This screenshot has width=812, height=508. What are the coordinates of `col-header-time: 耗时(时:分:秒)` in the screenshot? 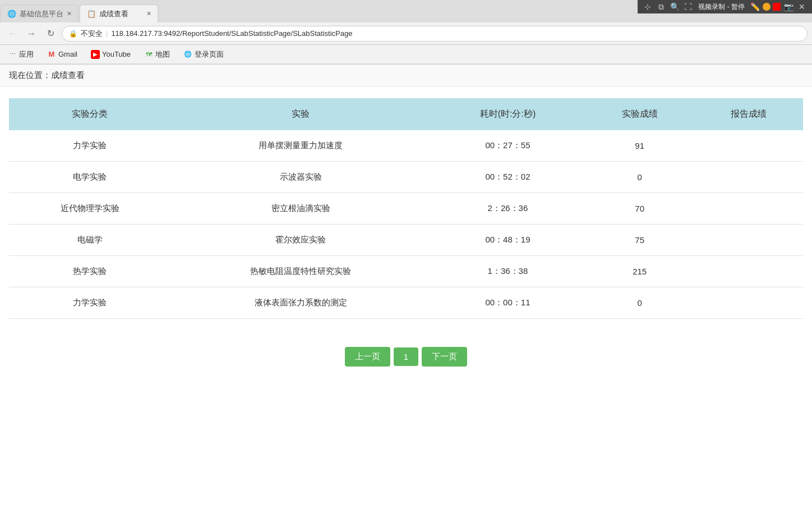 It's located at (507, 115).